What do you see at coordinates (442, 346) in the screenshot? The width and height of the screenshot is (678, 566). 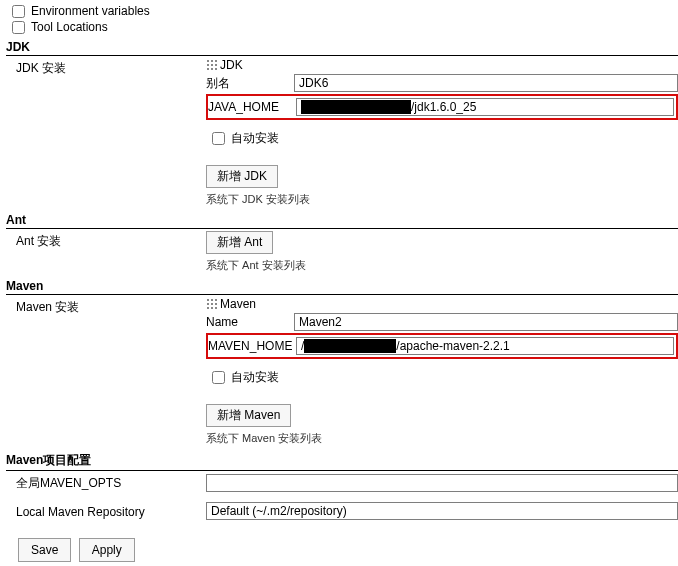 I see `maven-home-highlight: MAVEN_HOME / /apache-maven-2.2.1` at bounding box center [442, 346].